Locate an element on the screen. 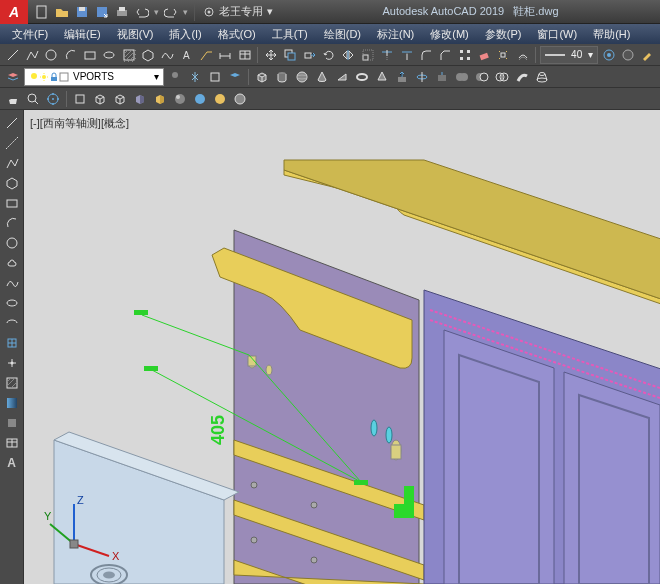  workspace-switcher: 老王专用 ▾ is located at coordinates (238, 12).